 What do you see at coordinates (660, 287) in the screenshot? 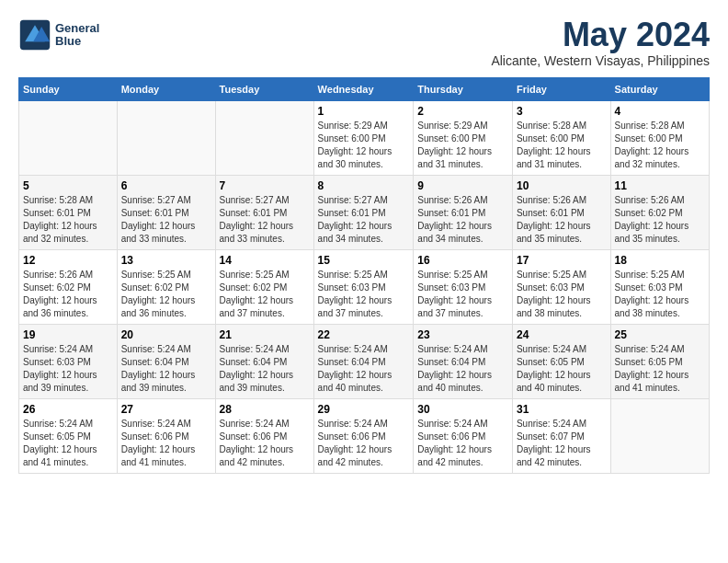
I see `calendar-cell: 18Sunrise: 5:25 AM Sunset: 6:03 PM Dayli…` at bounding box center [660, 287].